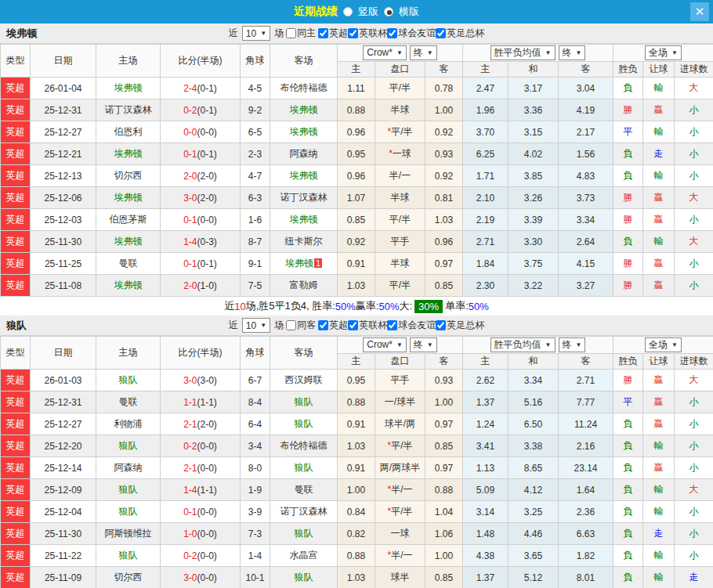 The image size is (713, 588). Describe the element at coordinates (16, 264) in the screenshot. I see `league-type-cell: 英超` at that location.